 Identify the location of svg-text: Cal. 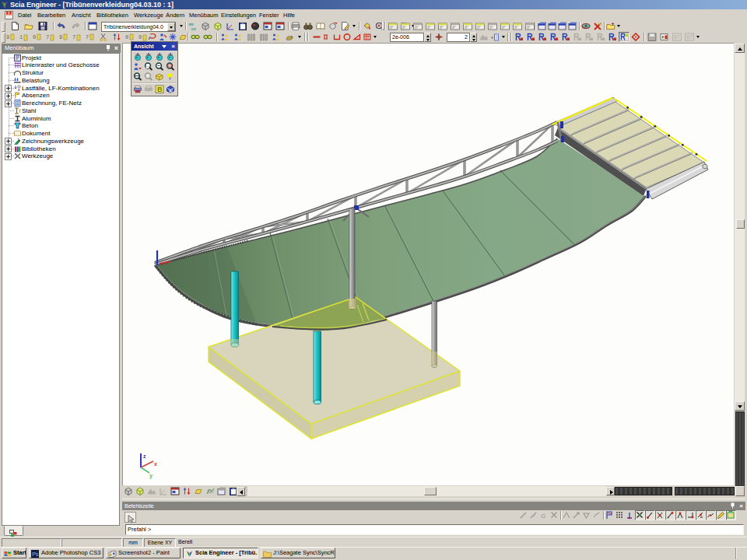
(149, 89).